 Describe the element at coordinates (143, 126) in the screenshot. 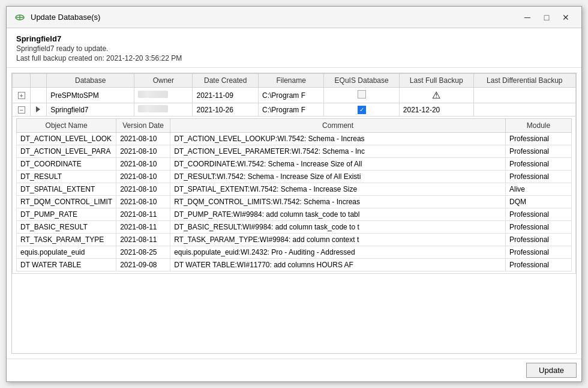

I see `sub-col-header-version: Version Date` at that location.